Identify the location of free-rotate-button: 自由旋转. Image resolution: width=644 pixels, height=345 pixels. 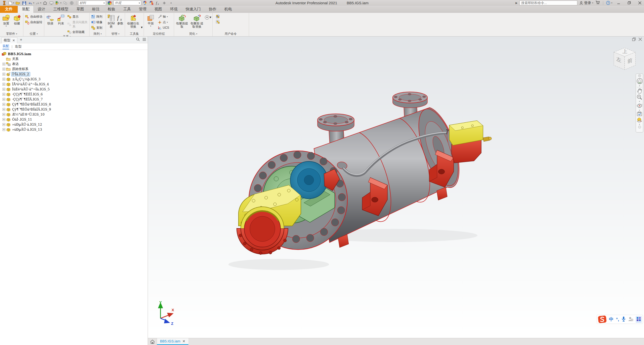
(34, 22).